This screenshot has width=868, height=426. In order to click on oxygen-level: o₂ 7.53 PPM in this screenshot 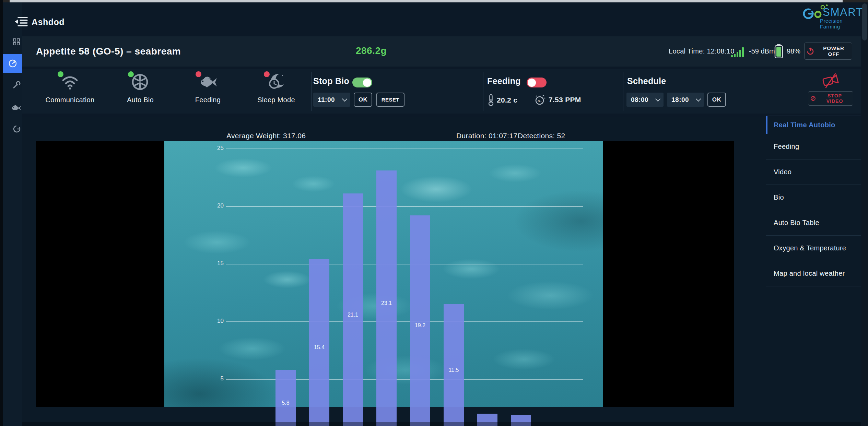, I will do `click(558, 100)`.